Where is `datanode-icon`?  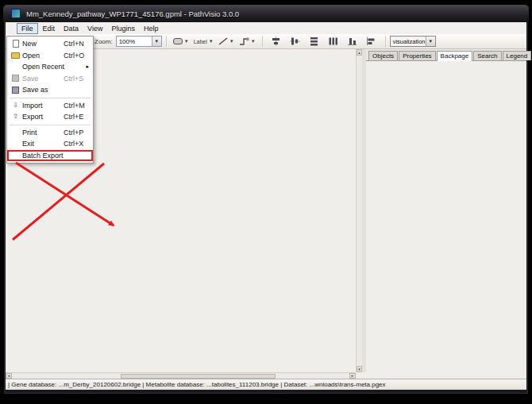 datanode-icon is located at coordinates (178, 41).